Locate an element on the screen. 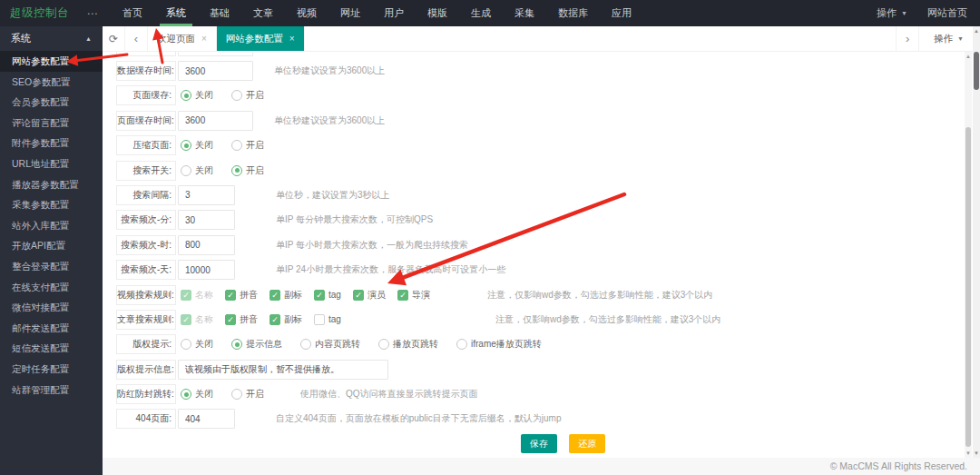 The height and width of the screenshot is (475, 980). topbar-ops-dropdown: 操作▼ is located at coordinates (892, 13).